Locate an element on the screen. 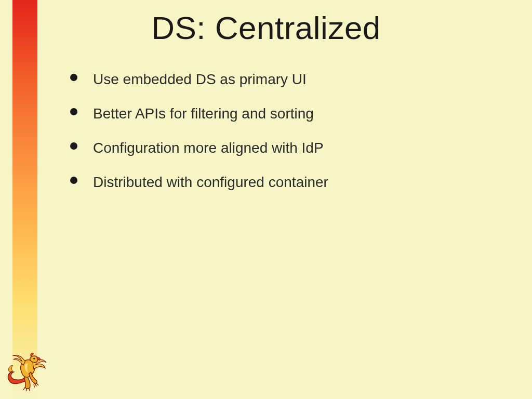  list-item: Better APIs for filtering and sorting is located at coordinates (286, 113).